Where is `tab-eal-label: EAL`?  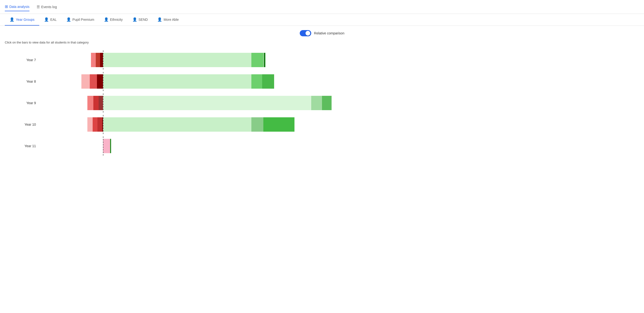
tab-eal-label: EAL is located at coordinates (54, 19).